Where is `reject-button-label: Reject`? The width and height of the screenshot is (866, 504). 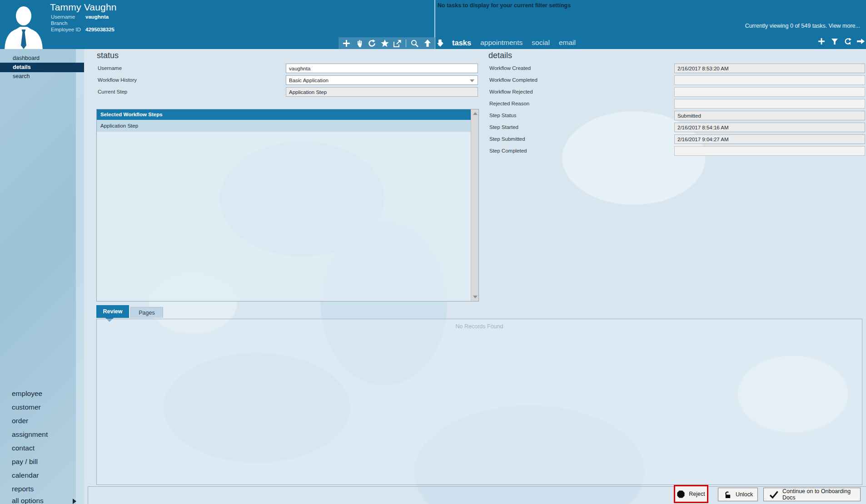 reject-button-label: Reject is located at coordinates (697, 494).